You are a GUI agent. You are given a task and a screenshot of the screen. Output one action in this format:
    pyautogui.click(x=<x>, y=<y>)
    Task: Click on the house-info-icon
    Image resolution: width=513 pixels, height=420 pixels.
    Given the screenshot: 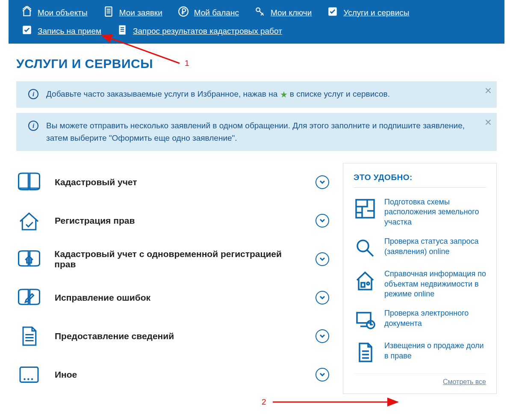 What is the action you would take?
    pyautogui.click(x=365, y=281)
    